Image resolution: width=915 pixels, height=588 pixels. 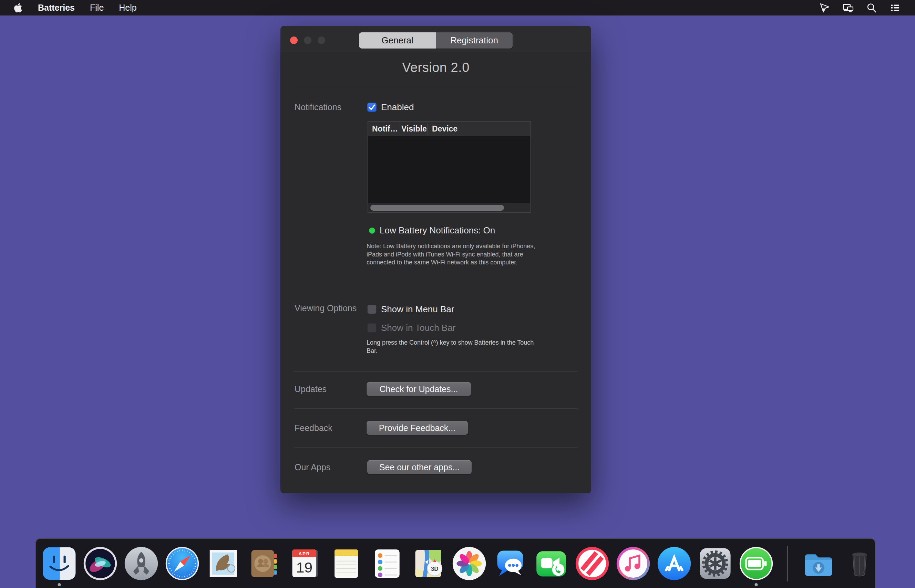 What do you see at coordinates (787, 564) in the screenshot?
I see `dock-divider` at bounding box center [787, 564].